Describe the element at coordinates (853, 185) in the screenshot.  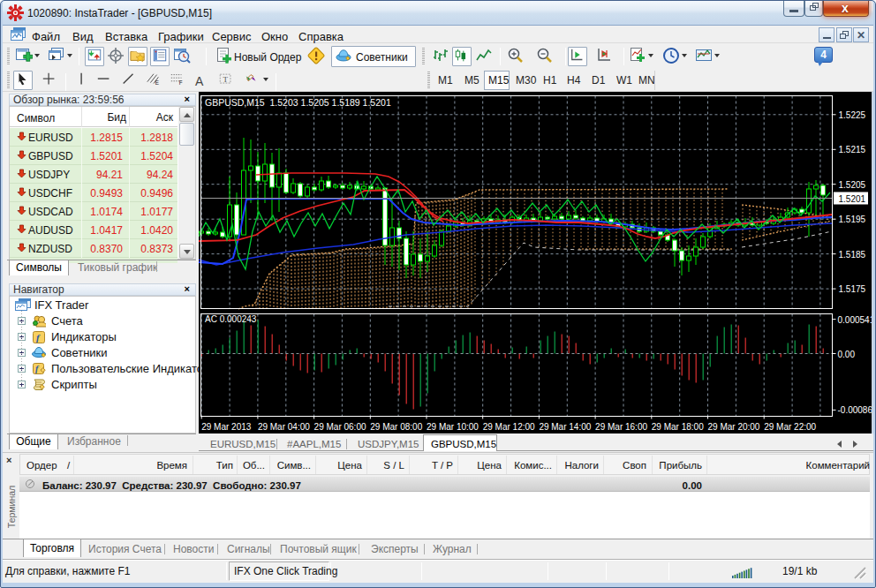
I see `svg-text: 1.5205` at that location.